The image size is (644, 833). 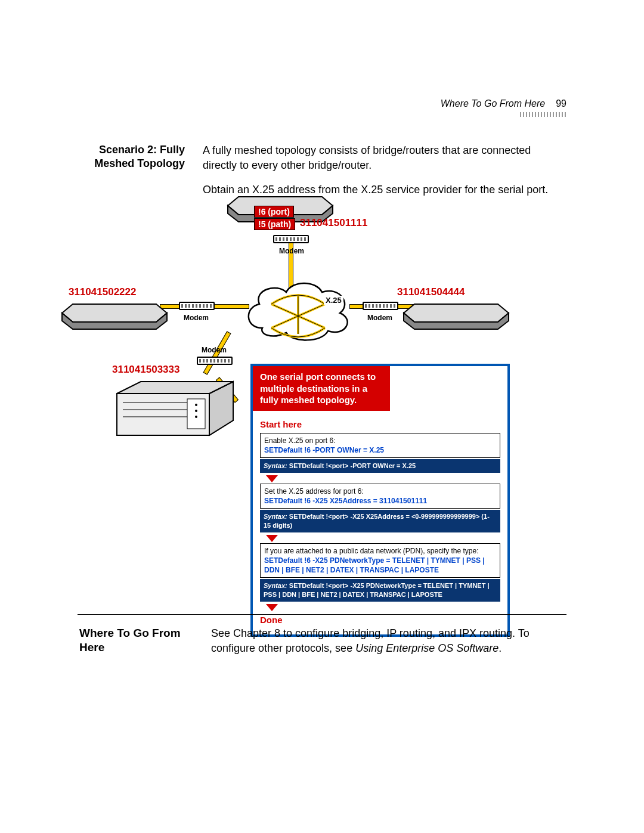 I want to click on syntax-1: Syntax: SETDefault !<port> -PORT OWNer =…, so click(x=380, y=466).